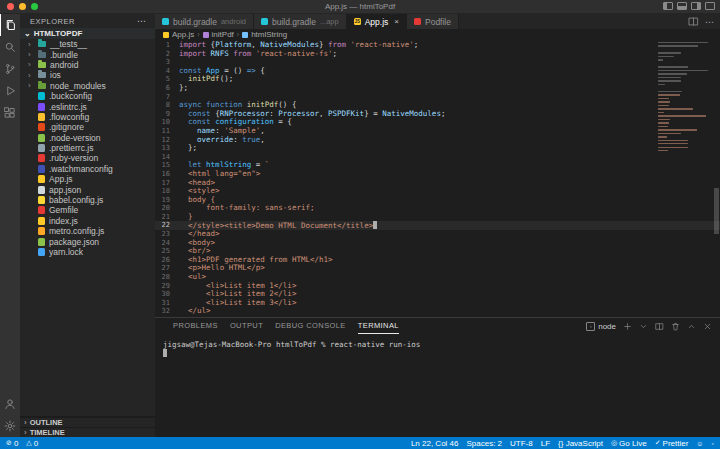  I want to click on close-tab-icon: ×, so click(396, 22).